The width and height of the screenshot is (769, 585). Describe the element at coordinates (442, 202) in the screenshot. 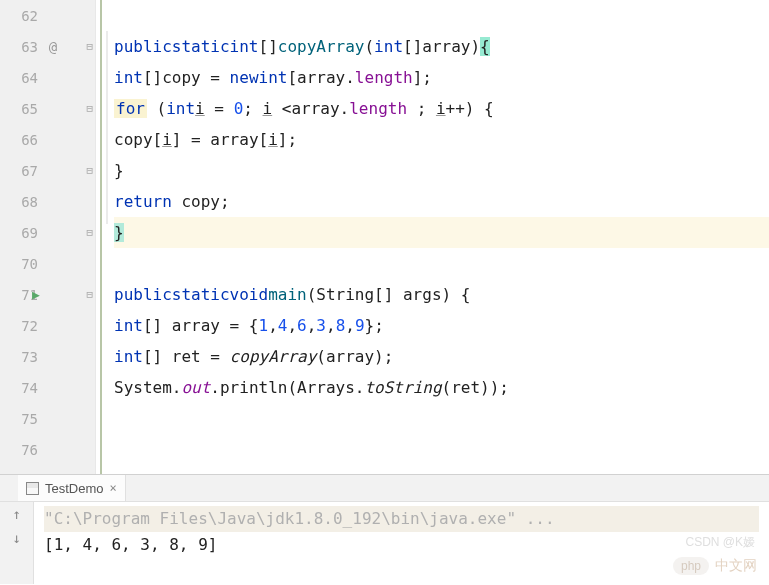

I see `code-line: return copy;` at that location.